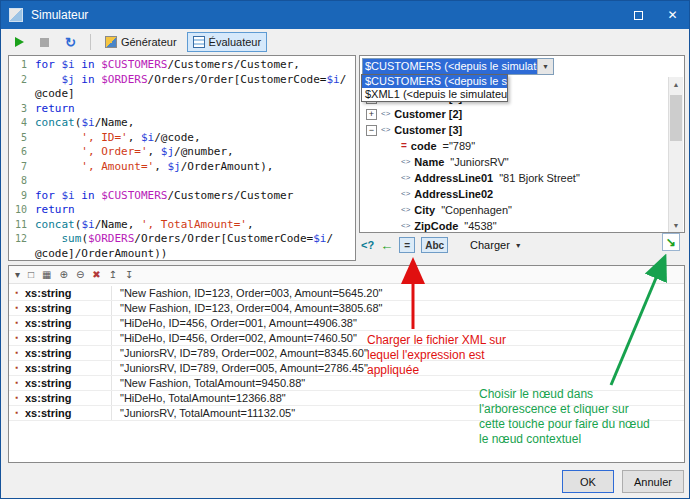 Image resolution: width=690 pixels, height=499 pixels. I want to click on tree-row: <>AddressLine01"81 Bjork Street", so click(514, 178).